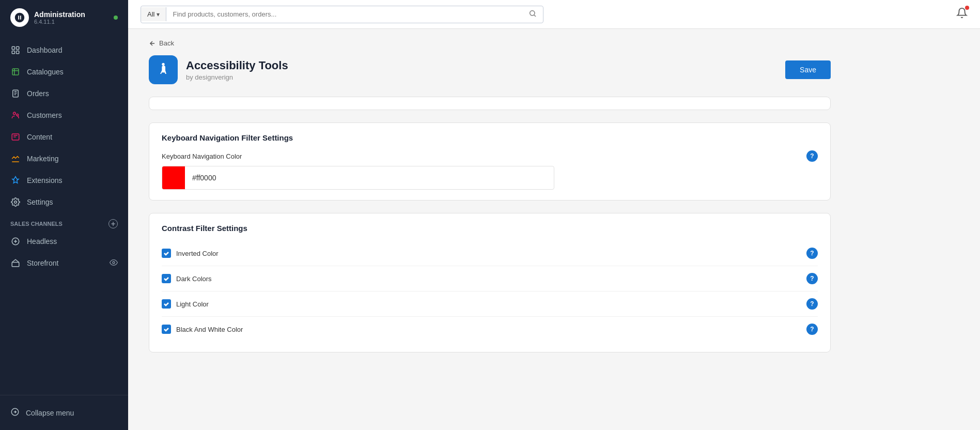 The width and height of the screenshot is (980, 430). I want to click on keyboard-color-field-header: Keyboard Navigation Color ?, so click(490, 156).